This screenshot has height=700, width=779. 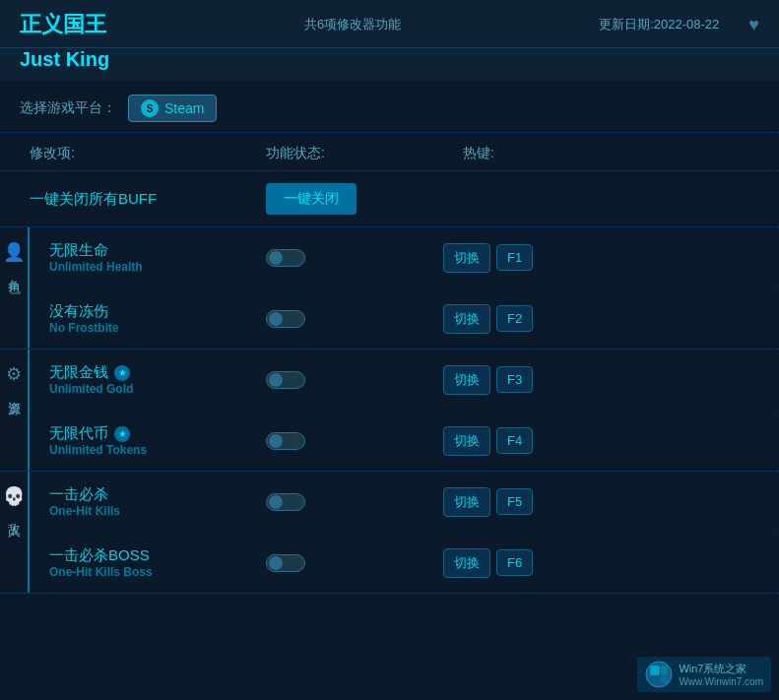 What do you see at coordinates (158, 441) in the screenshot?
I see `mod-name-block: 无限代币★ Unlimited Tokens` at bounding box center [158, 441].